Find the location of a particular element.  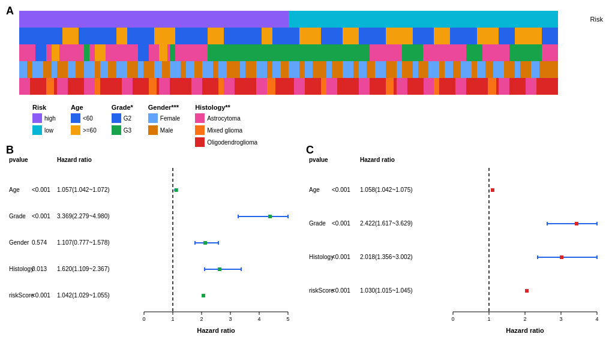

svg-text: 5 is located at coordinates (288, 319).